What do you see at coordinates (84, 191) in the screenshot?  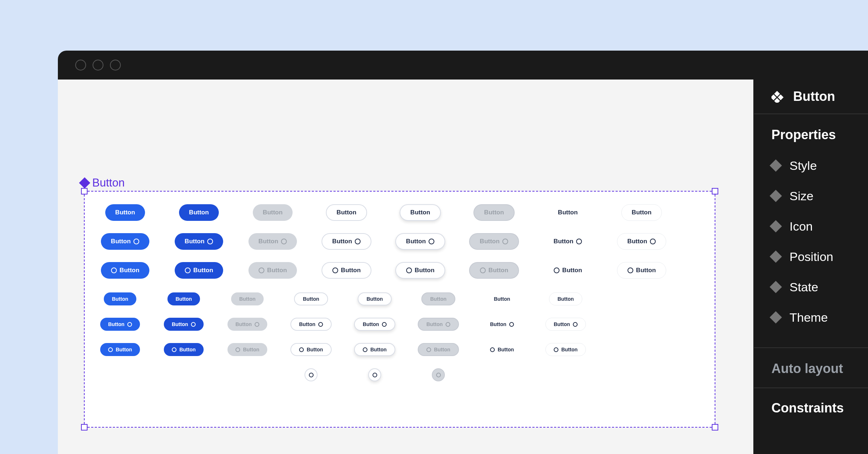 I see `selection-handle-top-left` at bounding box center [84, 191].